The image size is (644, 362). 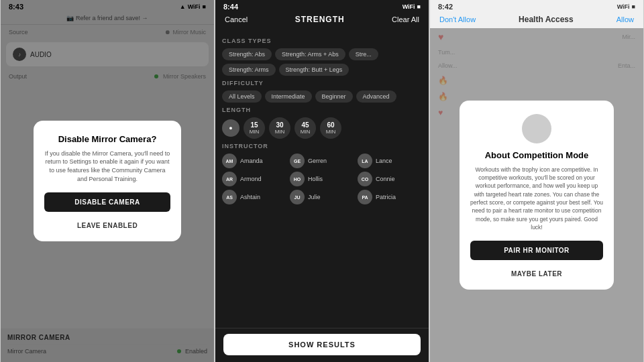 What do you see at coordinates (107, 166) in the screenshot?
I see `disable-camera-body: If you disable the Mirror Camera, you'll…` at bounding box center [107, 166].